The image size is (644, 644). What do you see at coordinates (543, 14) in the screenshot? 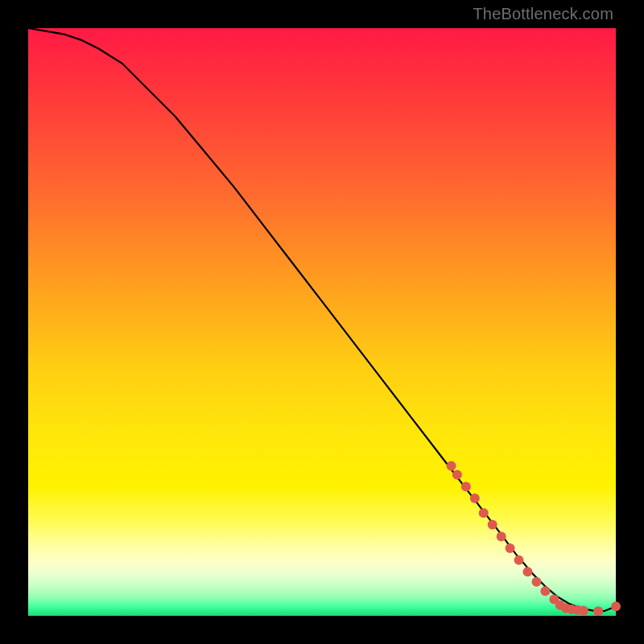
I see `watermark-text: TheBottleneck.com` at bounding box center [543, 14].